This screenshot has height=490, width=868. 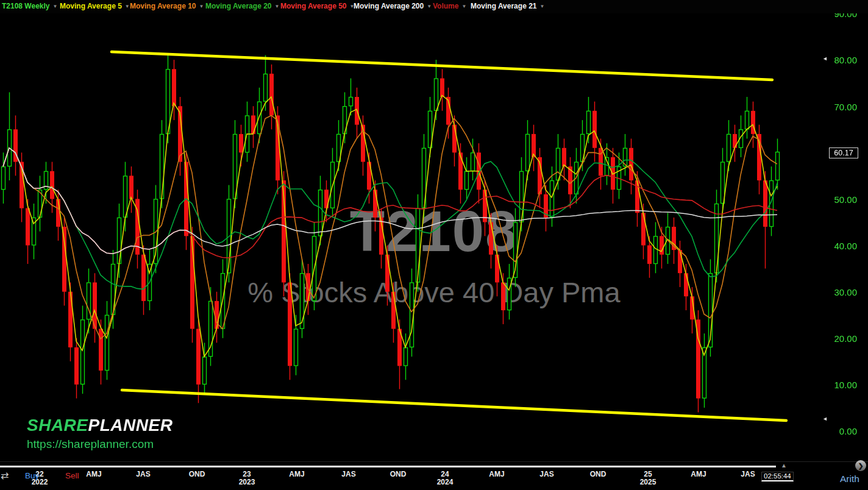 What do you see at coordinates (844, 153) in the screenshot?
I see `last-price-badge: 60.17` at bounding box center [844, 153].